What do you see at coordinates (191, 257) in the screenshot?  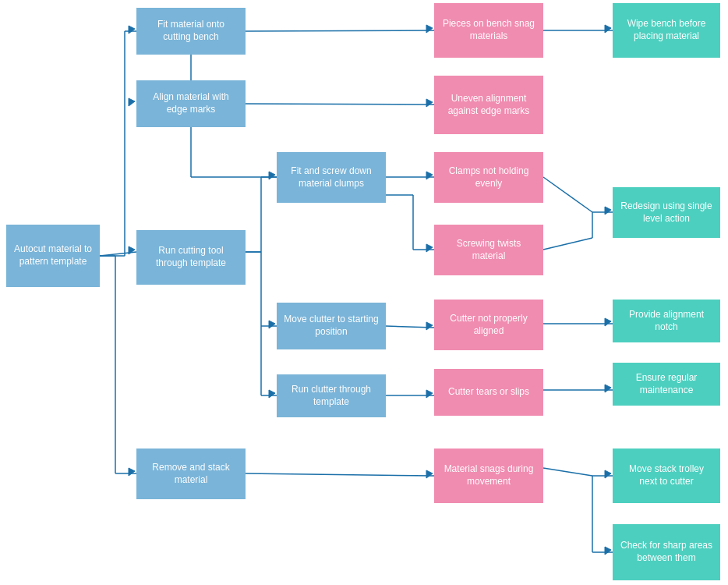 I see `node-run-cutting: Run cutting tool through template` at bounding box center [191, 257].